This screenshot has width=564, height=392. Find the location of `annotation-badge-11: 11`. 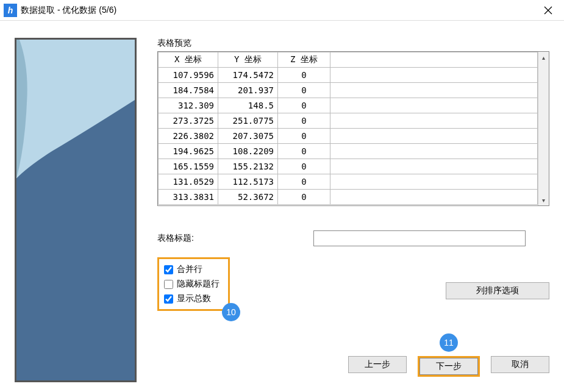

annotation-badge-11: 11 is located at coordinates (449, 343).